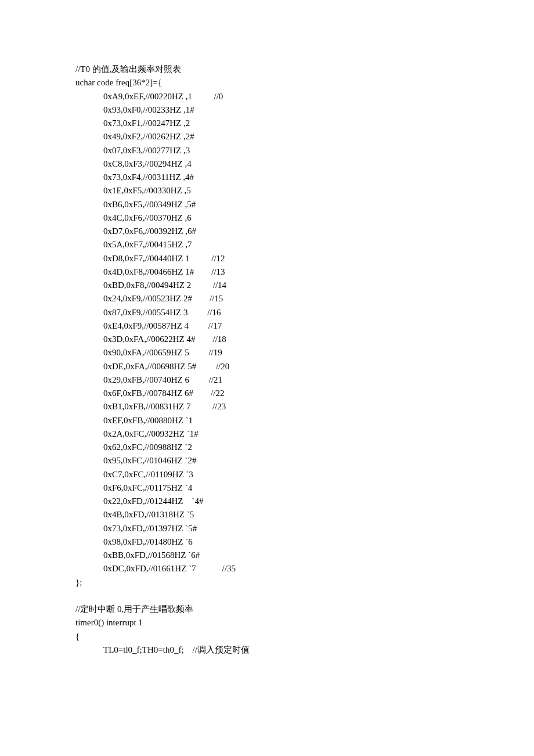 Image resolution: width=534 pixels, height=756 pixels. Describe the element at coordinates (268, 151) in the screenshot. I see `code-line: 0x07,0xF3,//00277HZ ,3` at that location.